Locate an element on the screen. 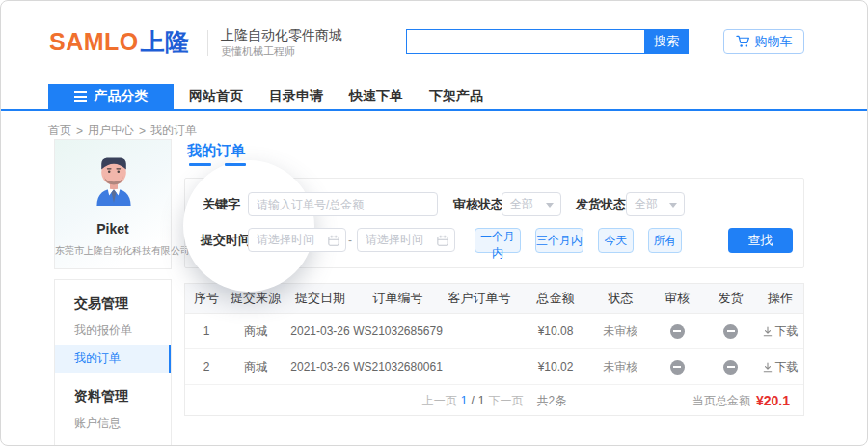 This screenshot has height=446, width=868. cell-order-no: WS21032680061 is located at coordinates (397, 367).